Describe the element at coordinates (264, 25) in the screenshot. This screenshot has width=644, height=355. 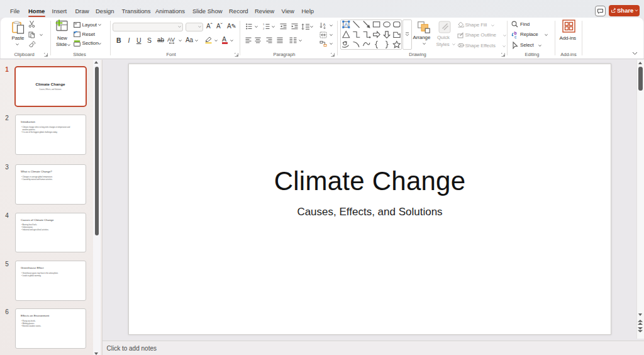
I see `svg-text: 1` at that location.